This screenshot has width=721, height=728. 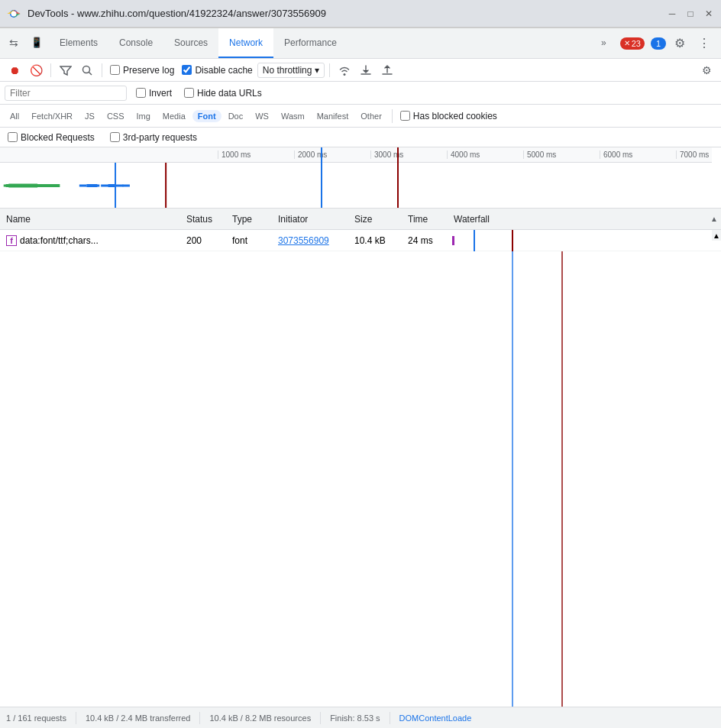 What do you see at coordinates (256, 154) in the screenshot?
I see `tick-1000: 1000 ms` at bounding box center [256, 154].